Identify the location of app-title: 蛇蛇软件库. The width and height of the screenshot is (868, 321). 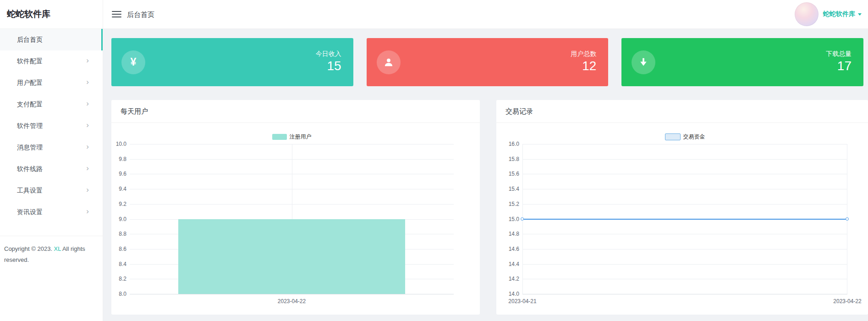
(51, 15).